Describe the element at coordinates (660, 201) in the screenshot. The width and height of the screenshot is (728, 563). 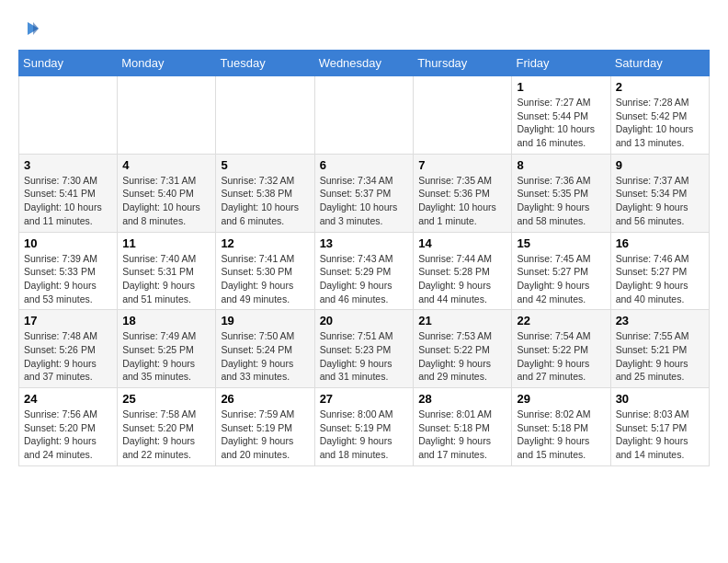
I see `day-info: Sunrise: 7:37 AMSunset: 5:34 PMDaylight:…` at that location.